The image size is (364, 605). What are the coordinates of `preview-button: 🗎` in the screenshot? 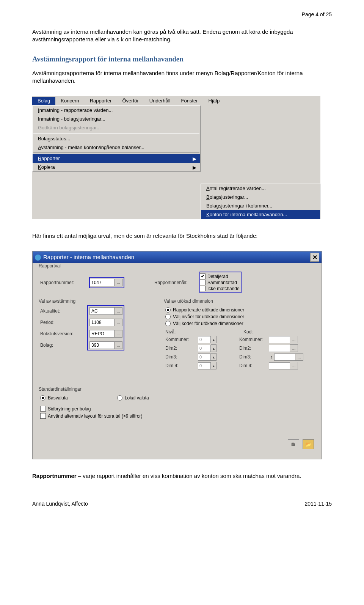 It's located at (293, 444).